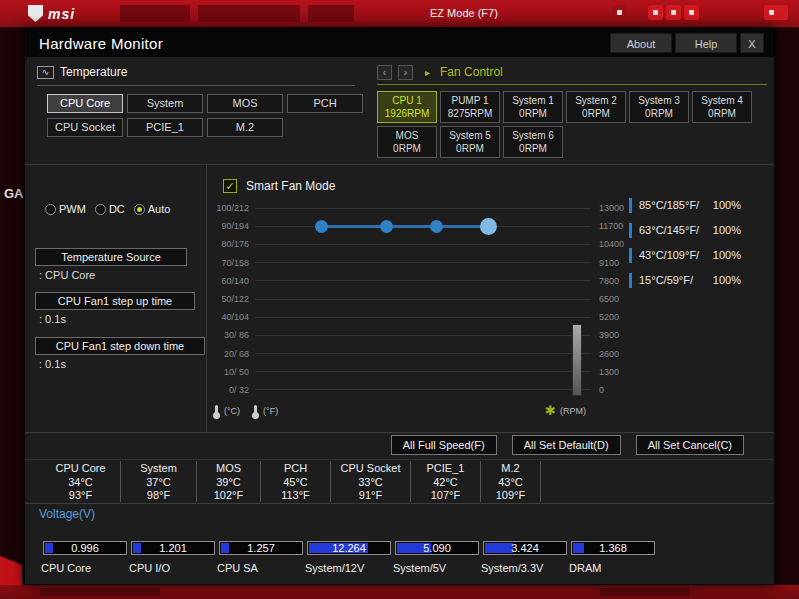  What do you see at coordinates (423, 318) in the screenshot?
I see `gridline` at bounding box center [423, 318].